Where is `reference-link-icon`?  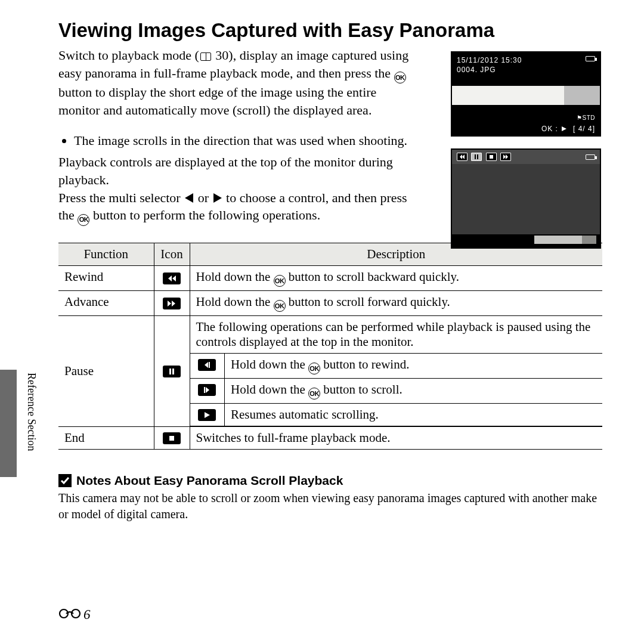 reference-link-icon is located at coordinates (70, 615).